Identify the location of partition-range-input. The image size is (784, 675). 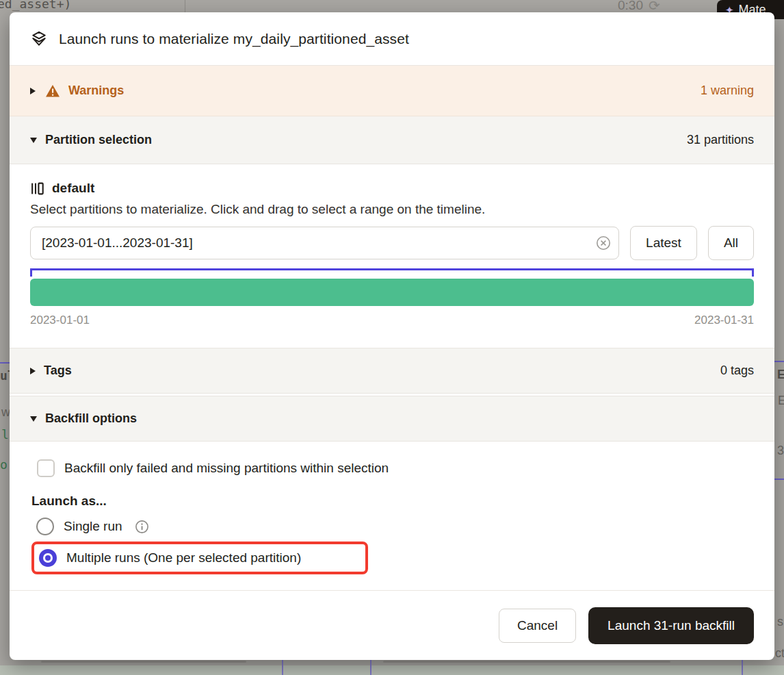
(324, 243).